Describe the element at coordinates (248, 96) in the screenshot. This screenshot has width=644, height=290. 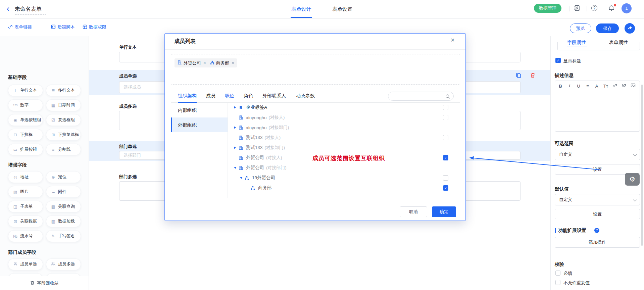
I see `picker-tab-4: 角色` at that location.